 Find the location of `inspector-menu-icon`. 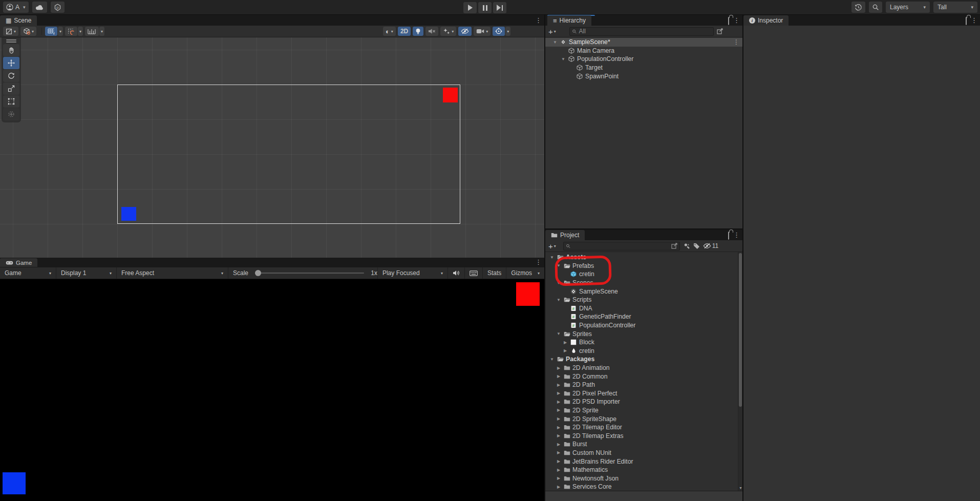

inspector-menu-icon is located at coordinates (974, 20).